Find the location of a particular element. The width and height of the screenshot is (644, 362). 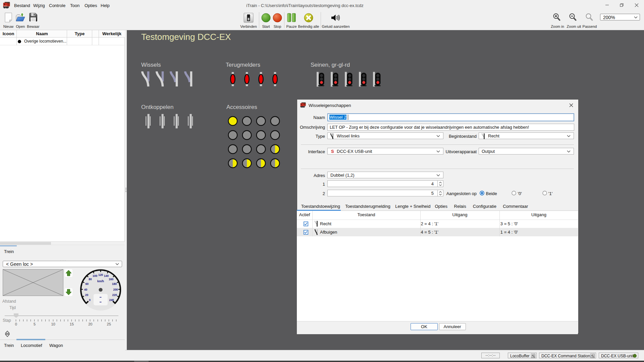

svg-text: 80 is located at coordinates (90, 279).